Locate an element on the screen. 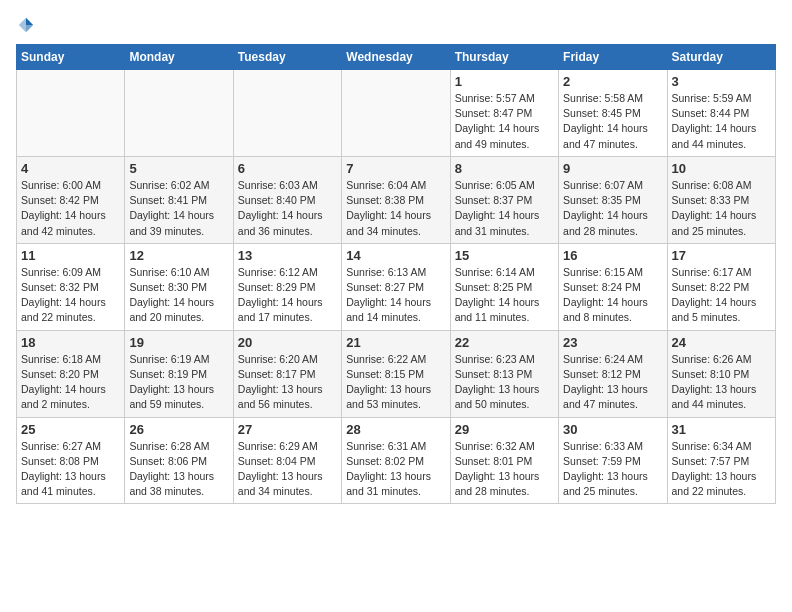  day-info: Sunrise: 6:22 AM Sunset: 8:15 PM Dayligh… is located at coordinates (396, 382).